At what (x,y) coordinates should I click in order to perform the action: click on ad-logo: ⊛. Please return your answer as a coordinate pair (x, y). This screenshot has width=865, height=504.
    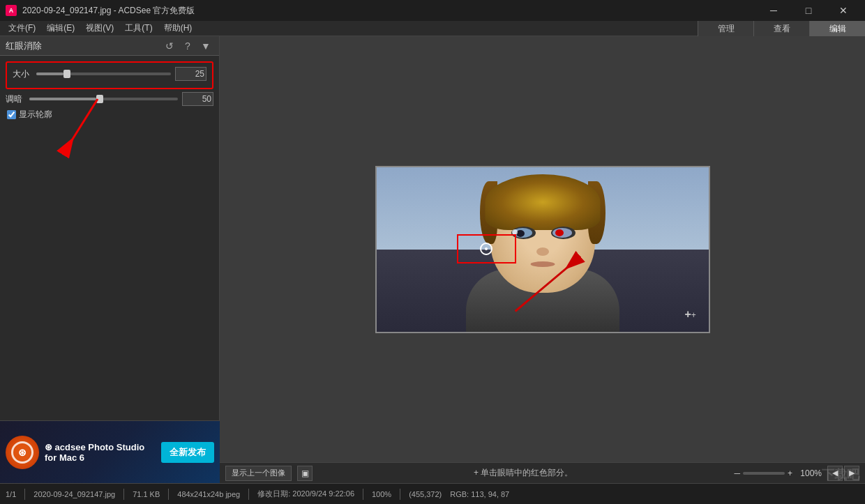
    Looking at the image, I should click on (22, 452).